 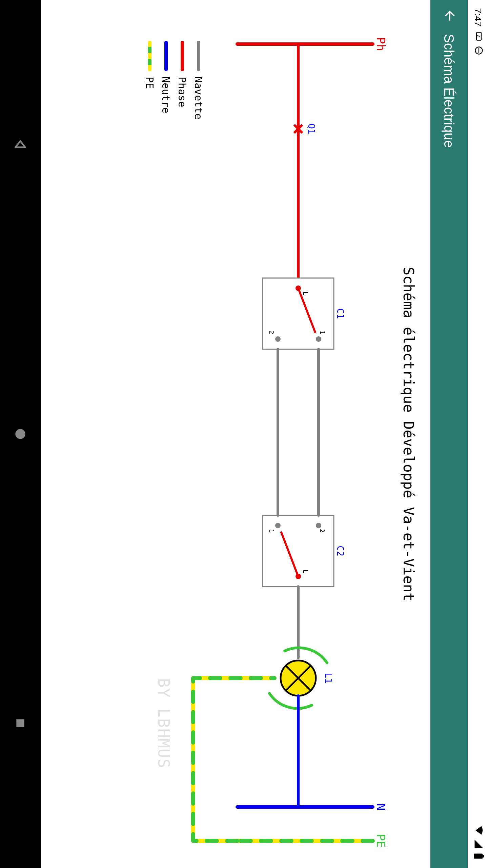 What do you see at coordinates (478, 18) in the screenshot?
I see `status-time: 7:47` at bounding box center [478, 18].